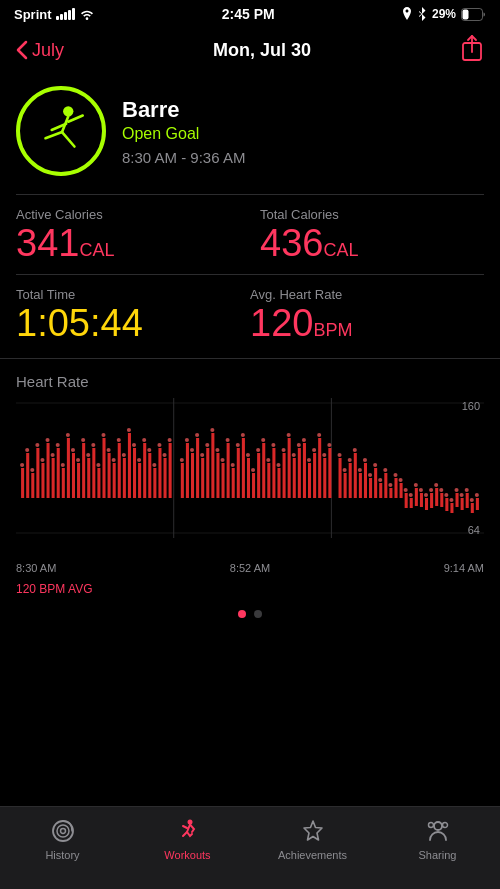 This screenshot has width=500, height=889. Describe the element at coordinates (54, 14) in the screenshot. I see `status-left: Sprint` at that location.